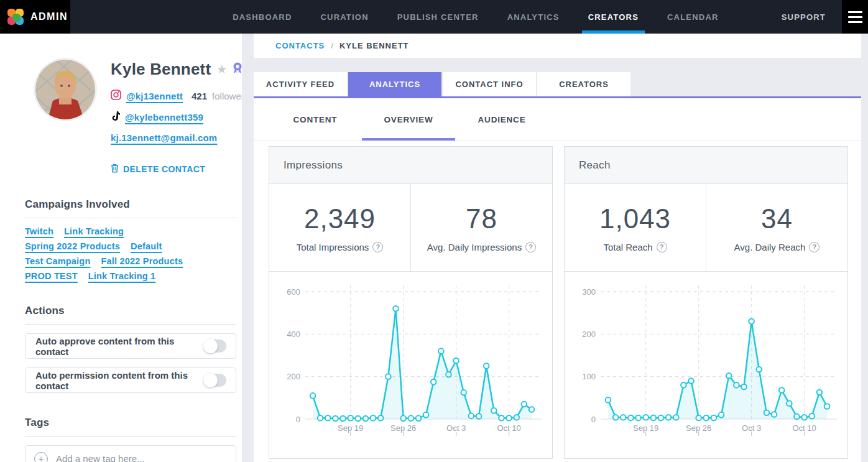  I want to click on impressions-chart: 0200400600Sep 19Sep 26Oct 3Oct 10, so click(410, 365).